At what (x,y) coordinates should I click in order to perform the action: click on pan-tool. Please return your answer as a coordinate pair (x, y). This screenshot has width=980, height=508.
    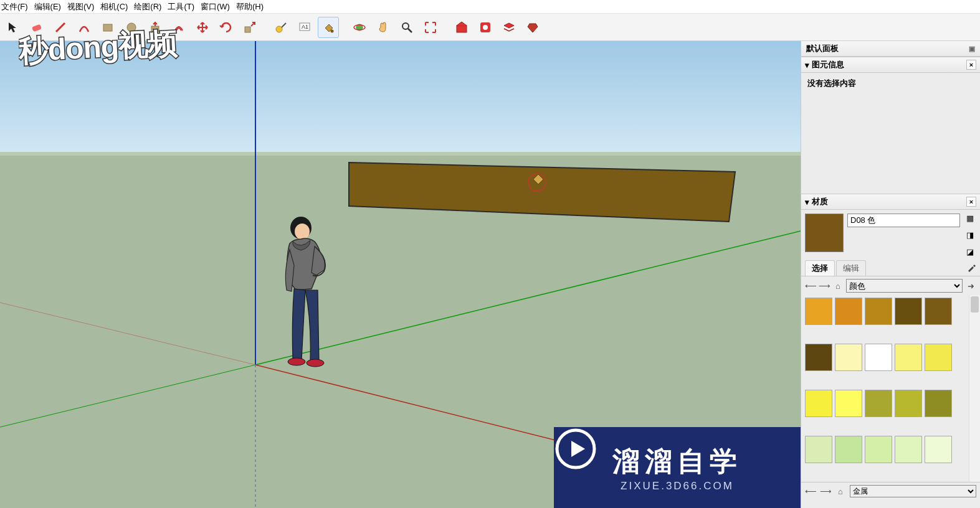
    Looking at the image, I should click on (383, 27).